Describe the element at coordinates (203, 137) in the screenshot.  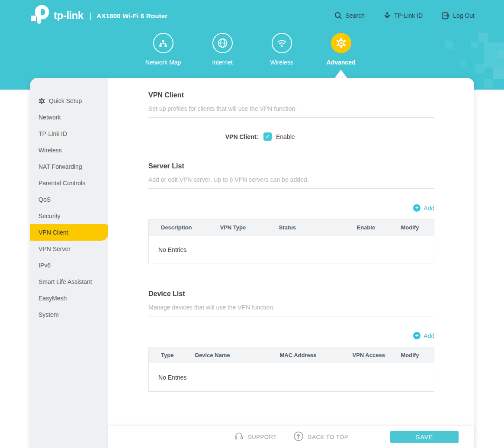
I see `vpn-client-field-label: VPN Client:` at that location.